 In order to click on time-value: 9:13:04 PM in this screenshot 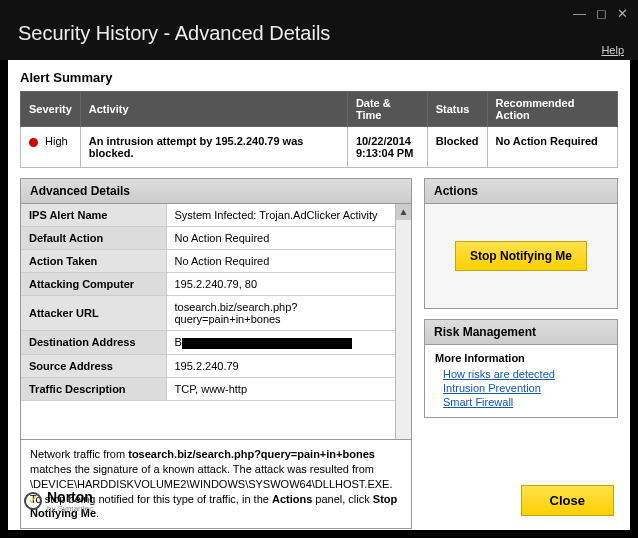, I will do `click(384, 153)`.